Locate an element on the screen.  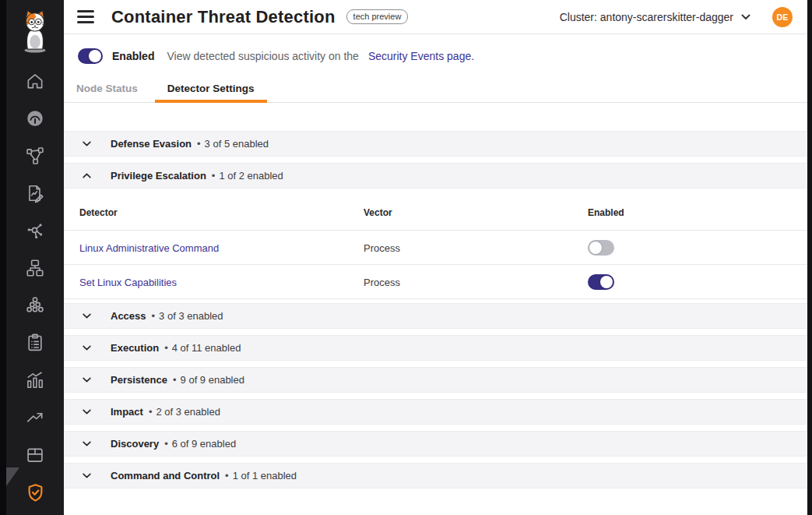
corner-fold-decoration is located at coordinates (12, 477).